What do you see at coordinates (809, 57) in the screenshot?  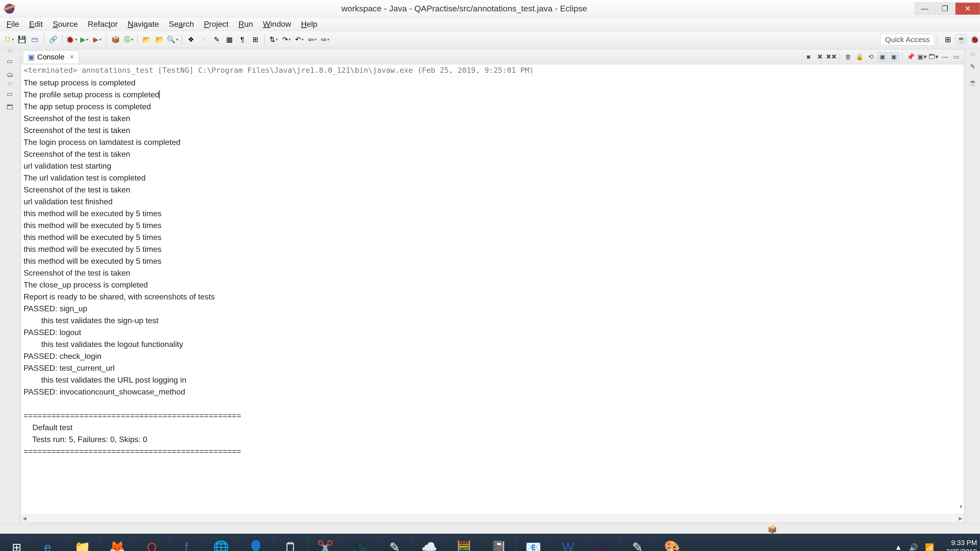 I see `terminate-button: ■` at bounding box center [809, 57].